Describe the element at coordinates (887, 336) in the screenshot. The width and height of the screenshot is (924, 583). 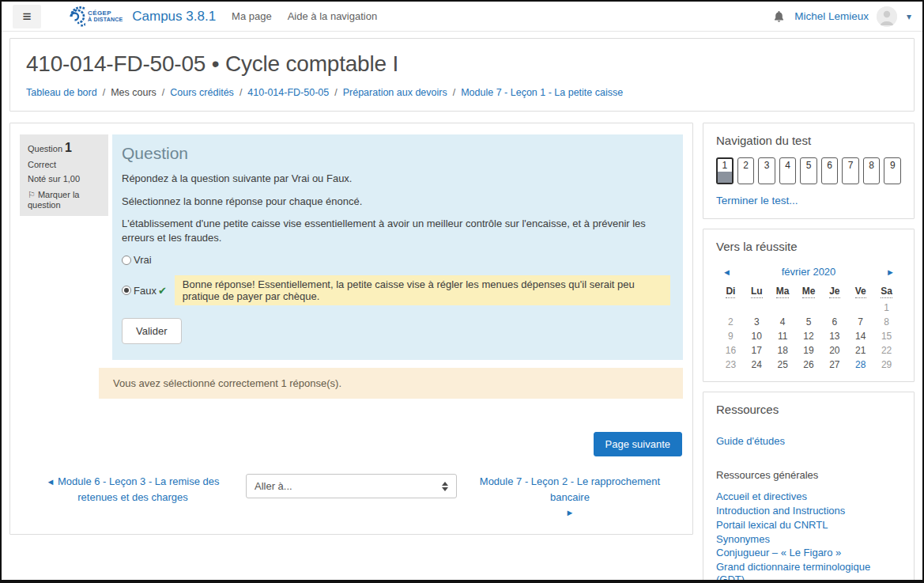
I see `calendar-day: 15` at that location.